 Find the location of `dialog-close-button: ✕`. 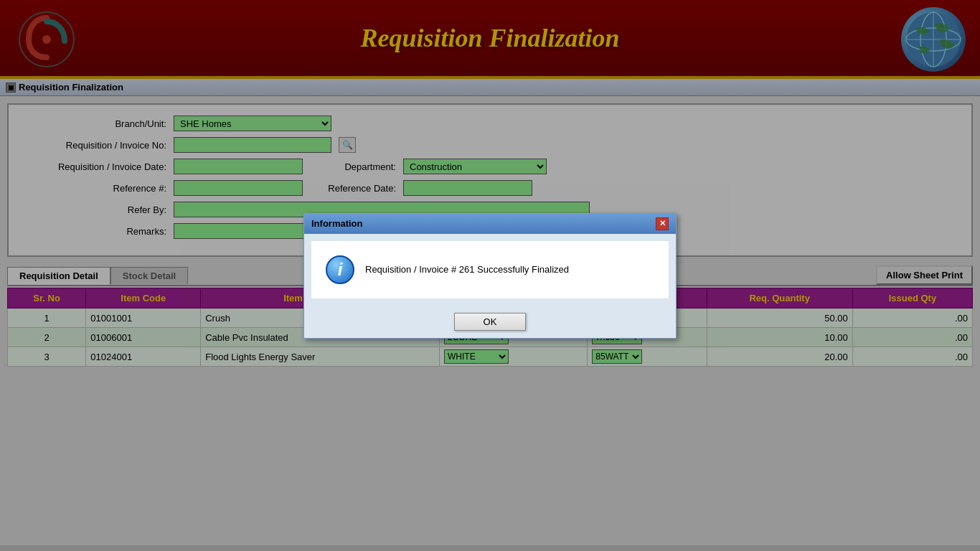

dialog-close-button: ✕ is located at coordinates (662, 224).